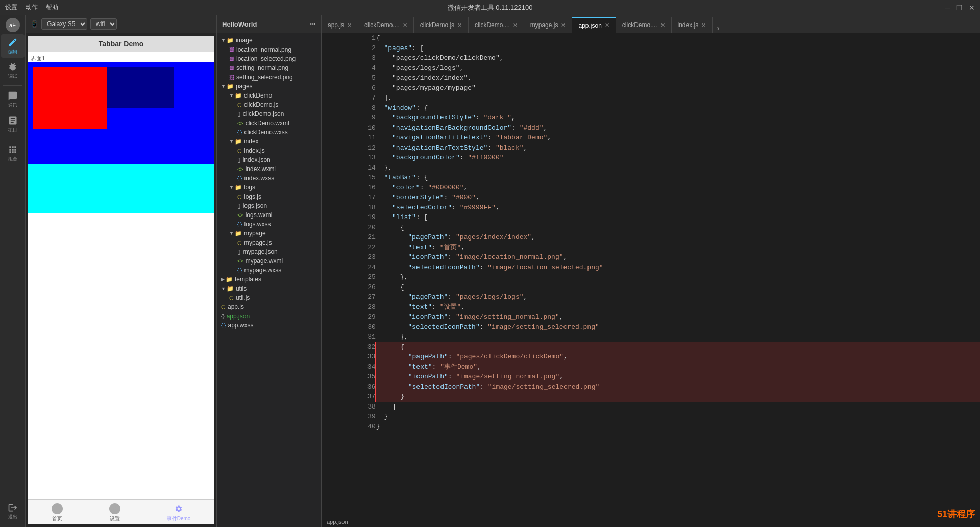  I want to click on tree-item: ▶📁templates, so click(269, 279).